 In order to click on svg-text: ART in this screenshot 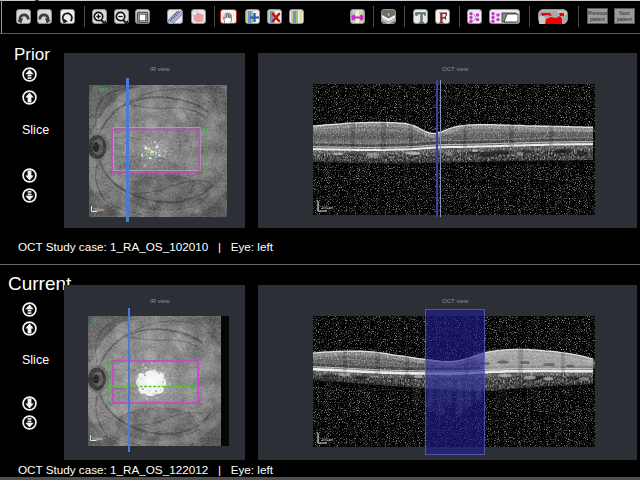, I will do `click(96, 320)`.